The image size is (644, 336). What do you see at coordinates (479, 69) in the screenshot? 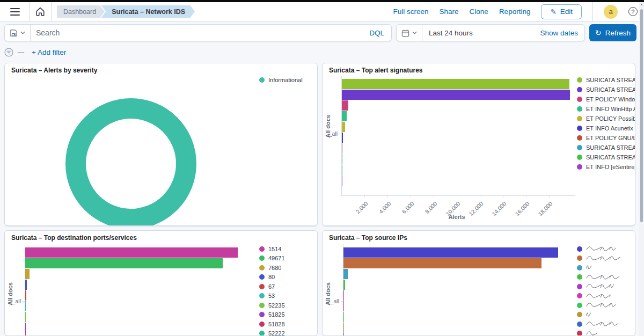
I see `panel-title: Suricata – Top alert signatures` at bounding box center [479, 69].